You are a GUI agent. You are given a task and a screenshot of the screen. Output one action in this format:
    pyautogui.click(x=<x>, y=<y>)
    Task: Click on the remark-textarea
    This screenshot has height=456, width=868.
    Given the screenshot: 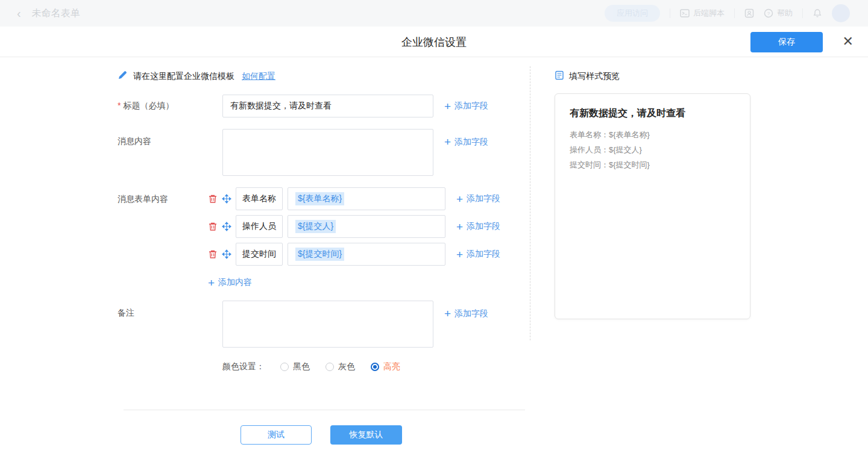 What is the action you would take?
    pyautogui.click(x=328, y=324)
    